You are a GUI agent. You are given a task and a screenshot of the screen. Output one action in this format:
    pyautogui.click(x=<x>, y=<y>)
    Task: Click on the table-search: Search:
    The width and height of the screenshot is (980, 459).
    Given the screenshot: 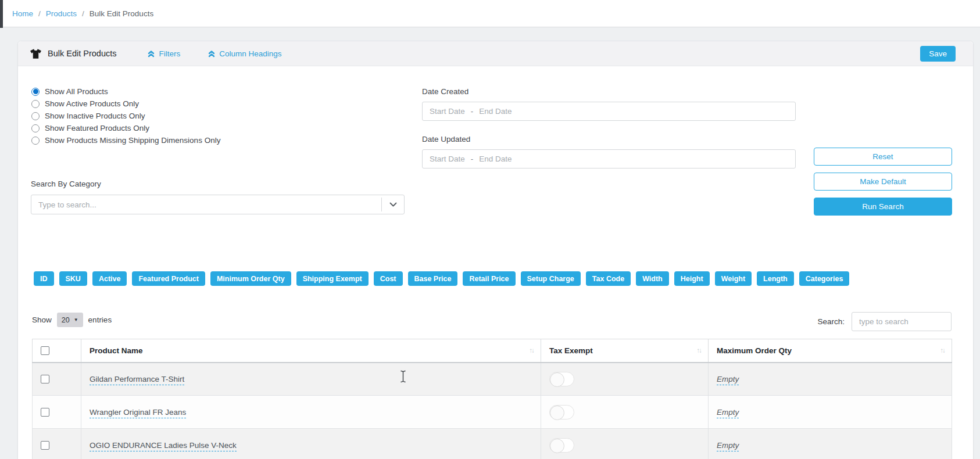 What is the action you would take?
    pyautogui.click(x=882, y=322)
    